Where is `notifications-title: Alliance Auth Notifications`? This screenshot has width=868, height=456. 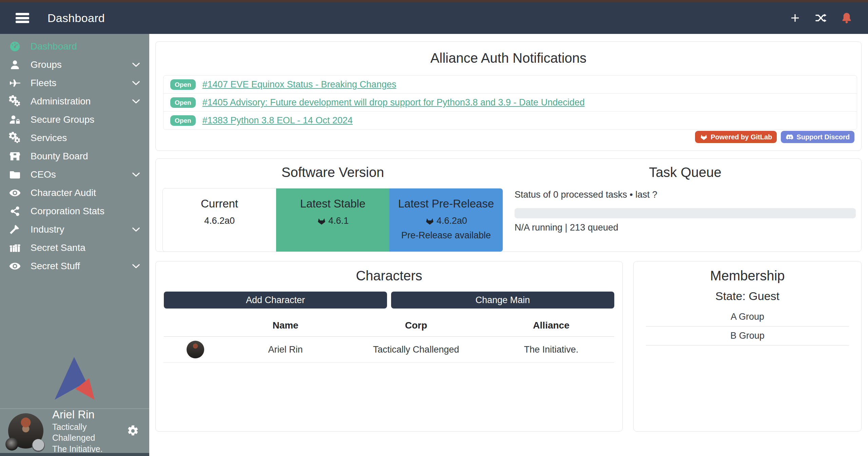 notifications-title: Alliance Auth Notifications is located at coordinates (508, 58).